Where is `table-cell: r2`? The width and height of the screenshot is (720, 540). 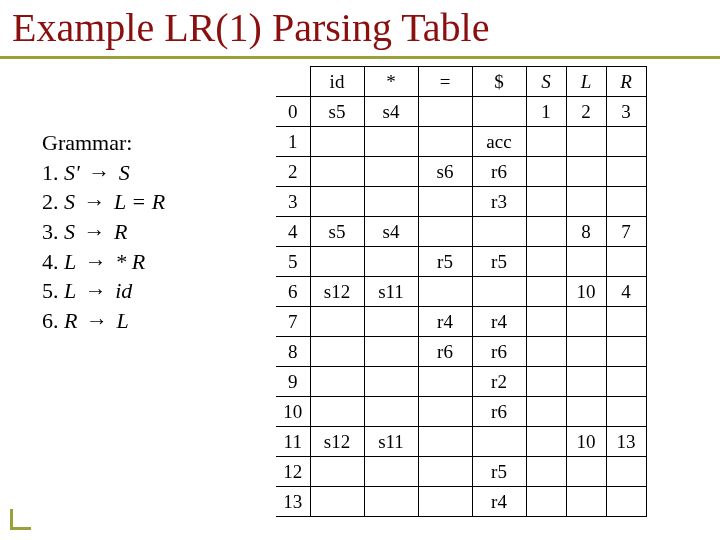
table-cell: r2 is located at coordinates (499, 382).